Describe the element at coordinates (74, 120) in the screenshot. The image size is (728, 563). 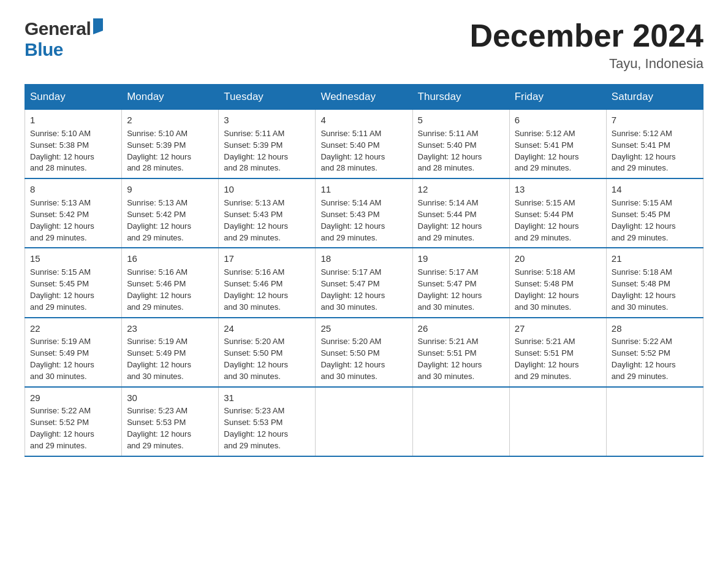
I see `day-number: 1` at that location.